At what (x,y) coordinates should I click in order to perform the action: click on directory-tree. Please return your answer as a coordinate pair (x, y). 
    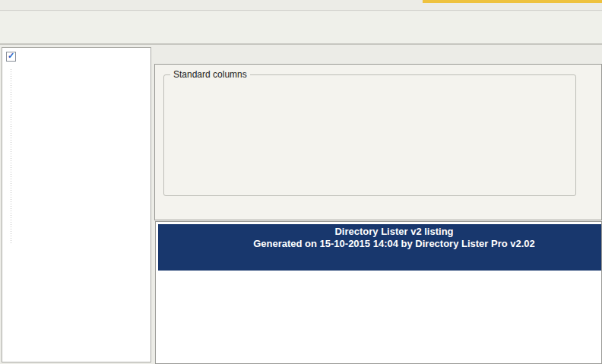
    Looking at the image, I should click on (76, 64).